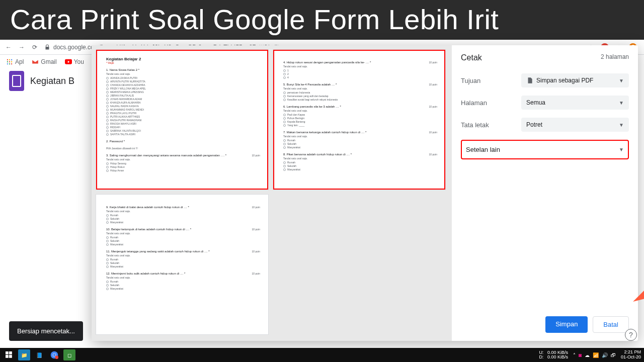  I want to click on bookmark-gmail: Gmail, so click(44, 62).